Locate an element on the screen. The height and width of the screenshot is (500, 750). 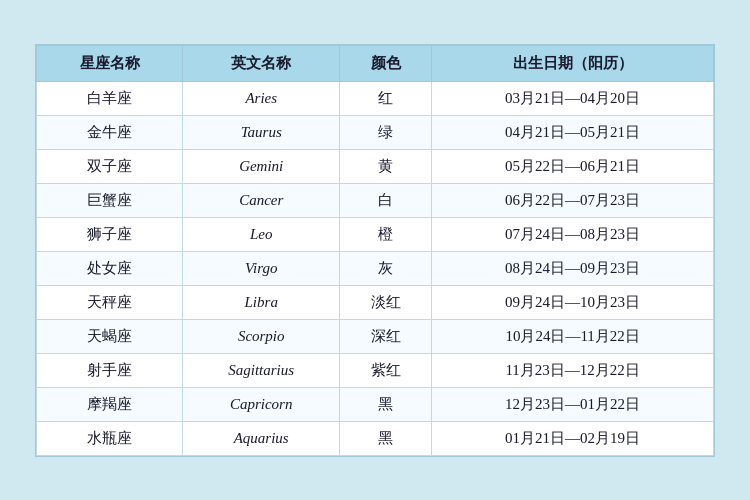
cell-chinese-name: 双子座 is located at coordinates (110, 166).